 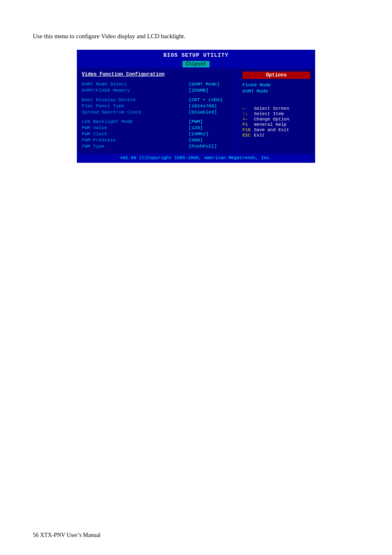 What do you see at coordinates (248, 125) in the screenshot?
I see `key-sym-f1: F1` at bounding box center [248, 125].